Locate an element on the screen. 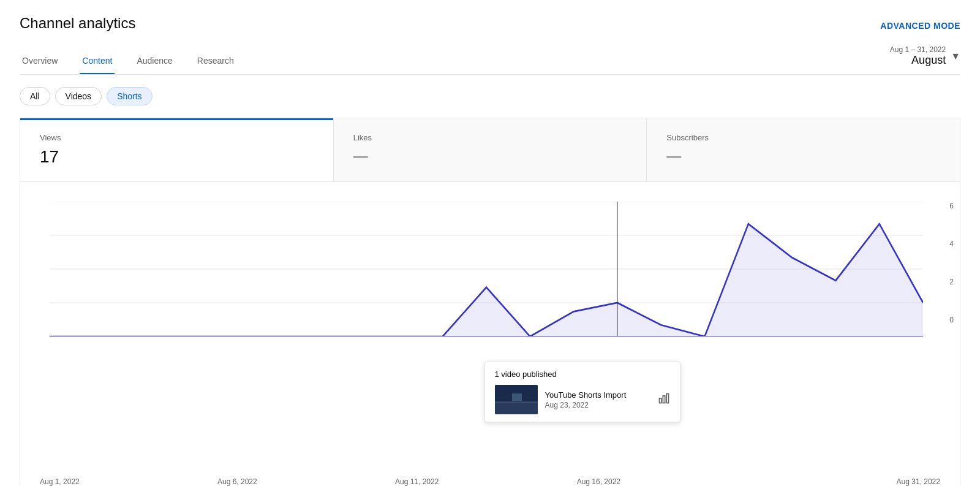 This screenshot has width=980, height=486. page-title: Channel analytics is located at coordinates (77, 23).